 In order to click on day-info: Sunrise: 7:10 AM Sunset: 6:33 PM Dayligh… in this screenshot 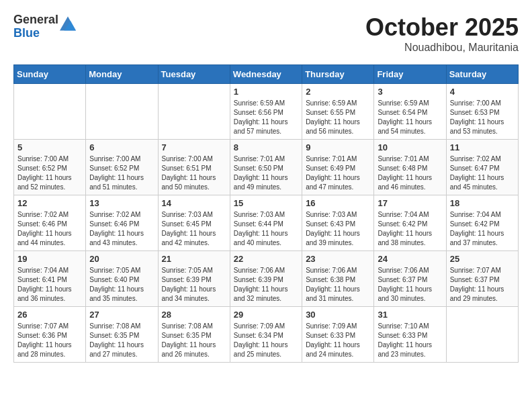, I will do `click(410, 340)`.